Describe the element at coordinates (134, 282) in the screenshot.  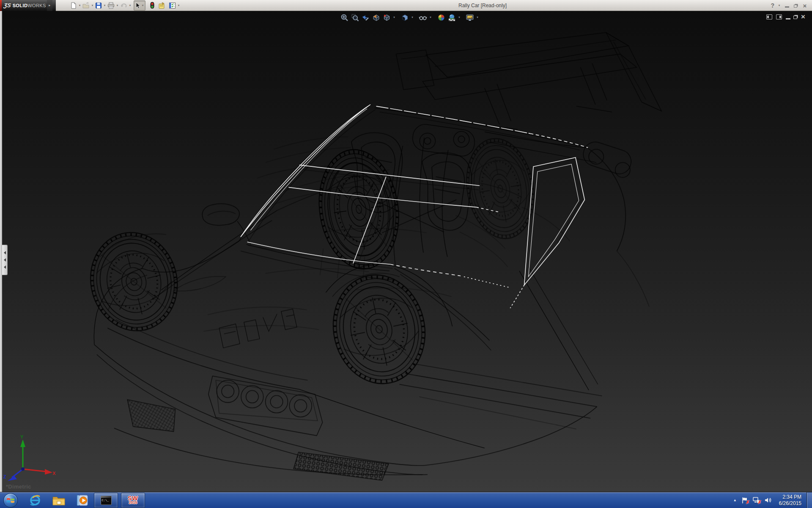
I see `front-left-wheel` at that location.